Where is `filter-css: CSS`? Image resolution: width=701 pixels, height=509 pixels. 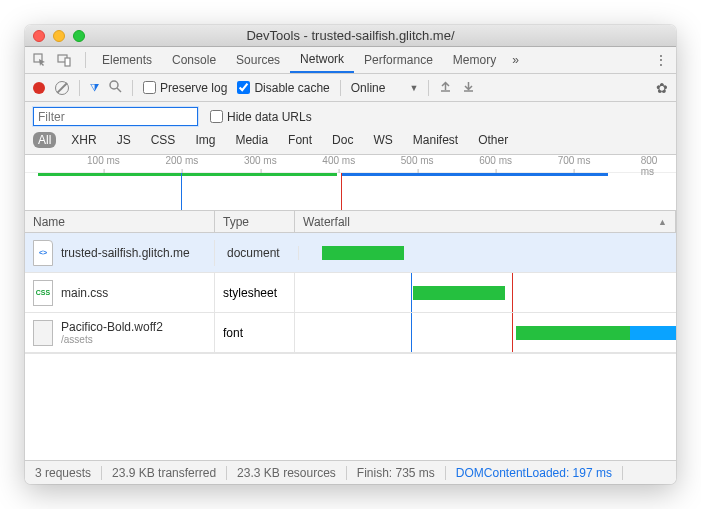
filter-css: CSS is located at coordinates (164, 140).